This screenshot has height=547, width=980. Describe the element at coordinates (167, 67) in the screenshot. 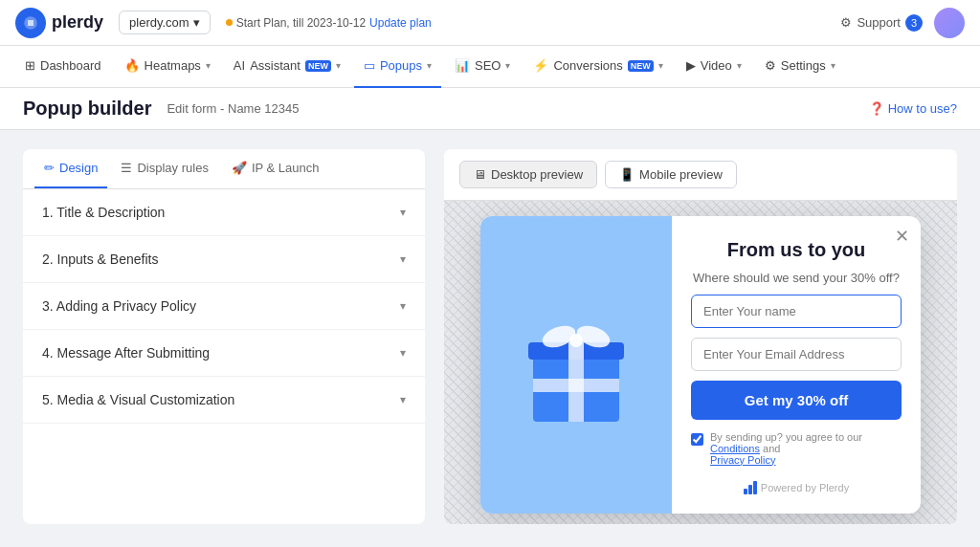

I see `nav-item-heatmaps: 🔥 Heatmaps ▾` at that location.